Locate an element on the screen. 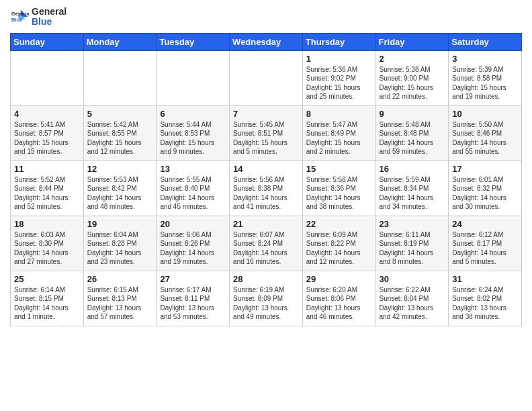  calendar-cell: 24Sunrise: 6:12 AM Sunset: 8:17 PM Dayli… is located at coordinates (485, 243).